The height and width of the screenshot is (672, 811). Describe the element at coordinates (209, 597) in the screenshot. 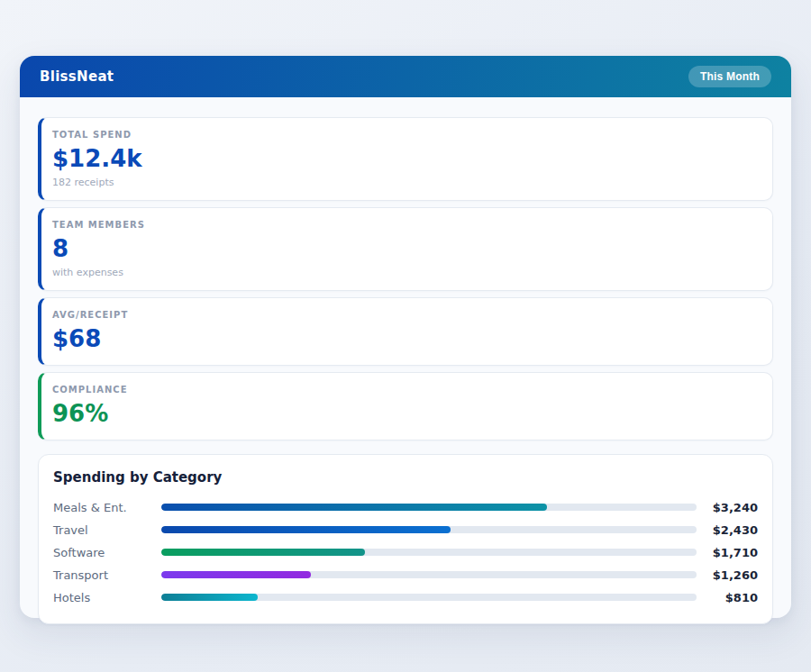

I see `bar-fill-hotels` at that location.